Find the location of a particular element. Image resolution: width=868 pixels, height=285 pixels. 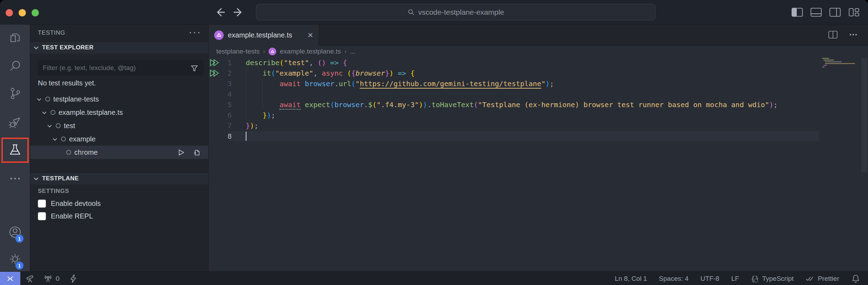

testplane-section-header: TESTPLANE is located at coordinates (119, 179).